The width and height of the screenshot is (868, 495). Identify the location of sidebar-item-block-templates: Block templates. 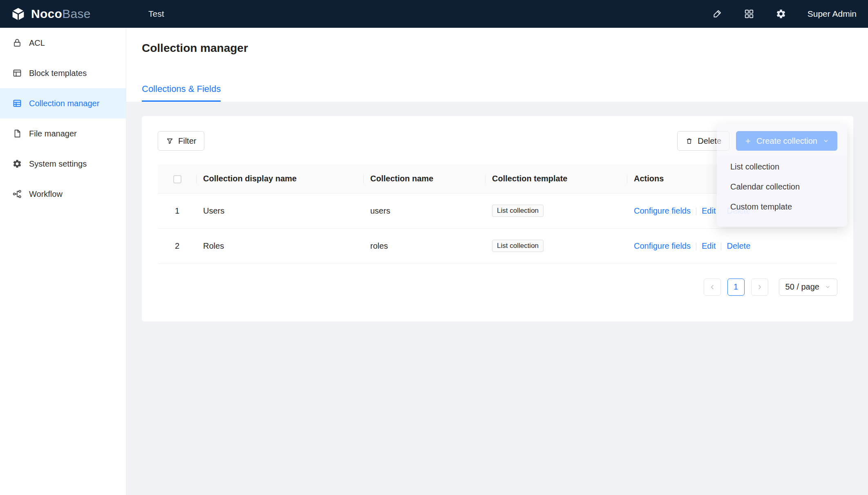
(63, 73).